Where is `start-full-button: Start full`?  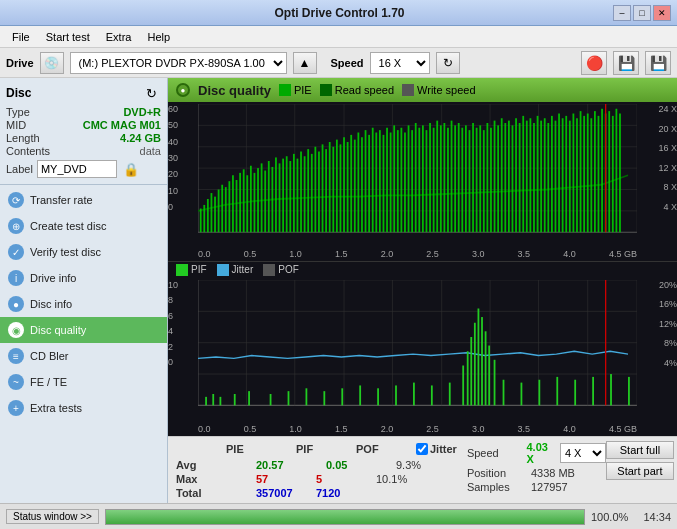
start-full-button: Start full is located at coordinates (640, 450).